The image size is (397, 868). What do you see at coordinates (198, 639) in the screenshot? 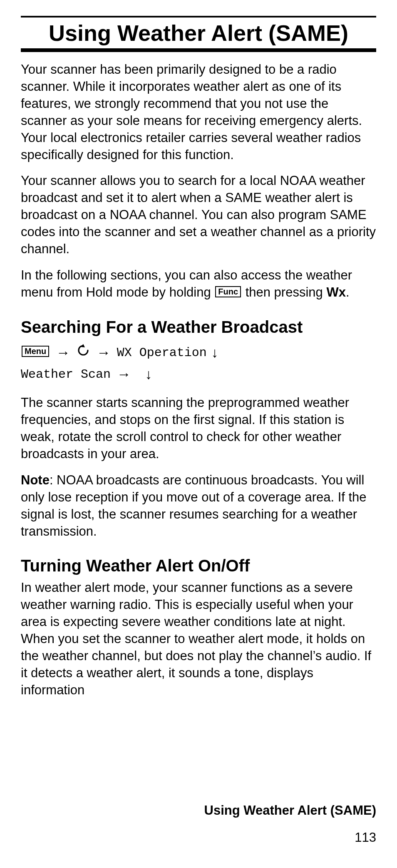
I see `paragraph: In weather alert mode, your scanner func…` at bounding box center [198, 639].